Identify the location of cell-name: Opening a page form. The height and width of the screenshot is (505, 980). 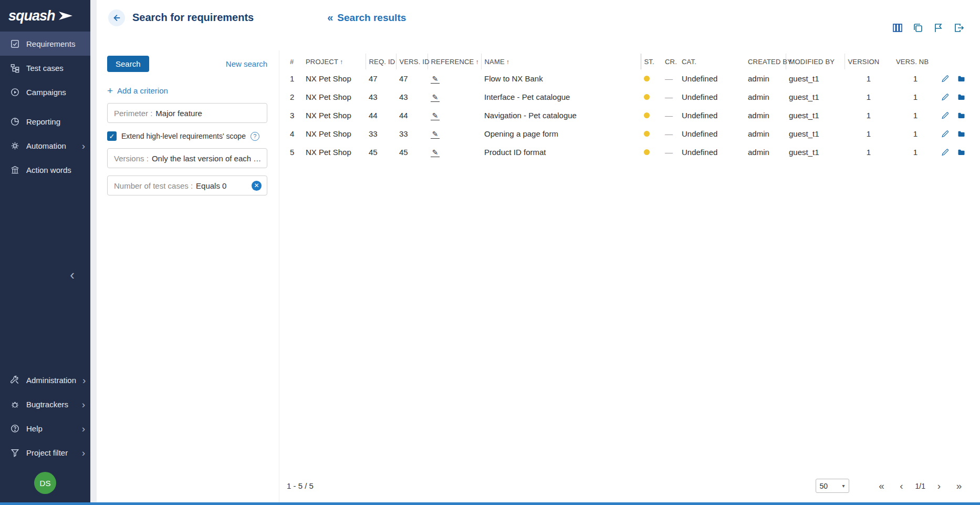
(561, 133).